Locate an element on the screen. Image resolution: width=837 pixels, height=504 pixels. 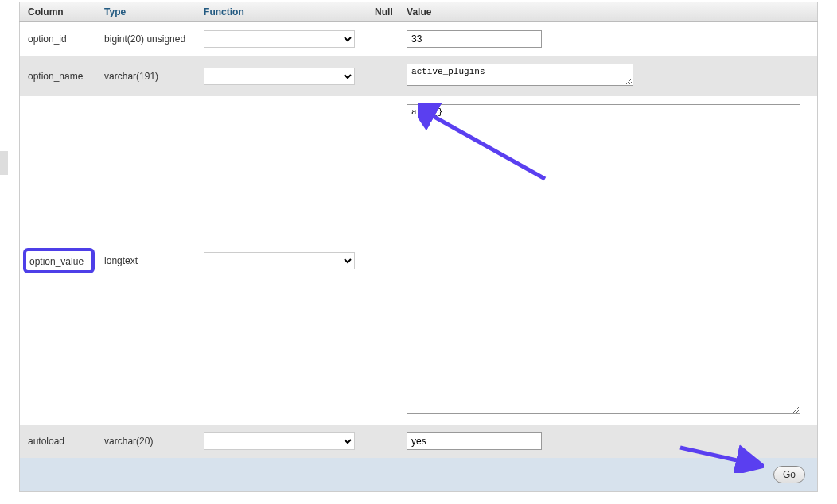
header-null: Null is located at coordinates (386, 13).